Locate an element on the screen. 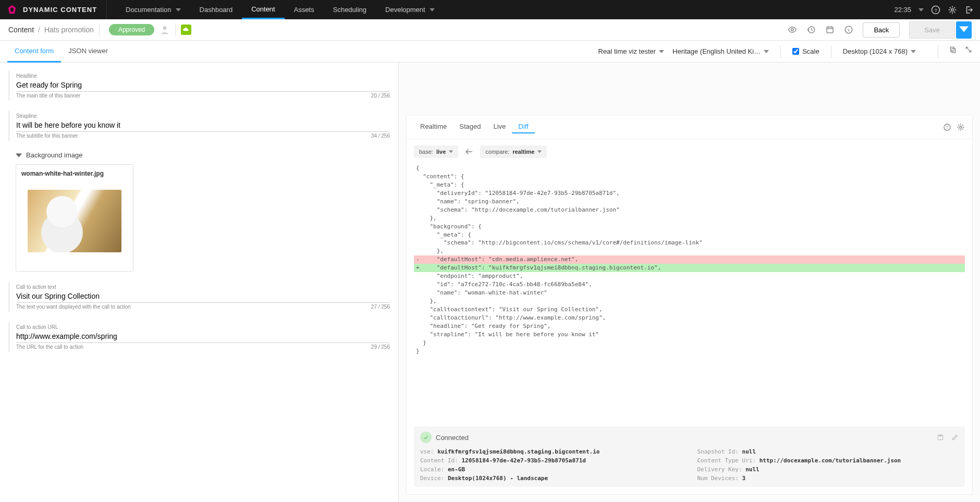  save-snapshot-icon is located at coordinates (940, 437).